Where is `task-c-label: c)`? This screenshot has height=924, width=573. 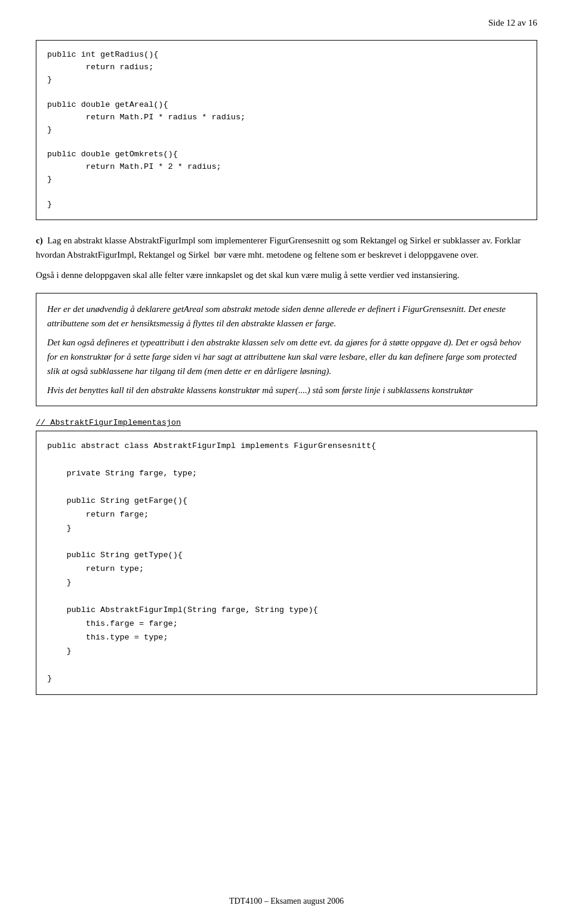
task-c-label: c) is located at coordinates (39, 240).